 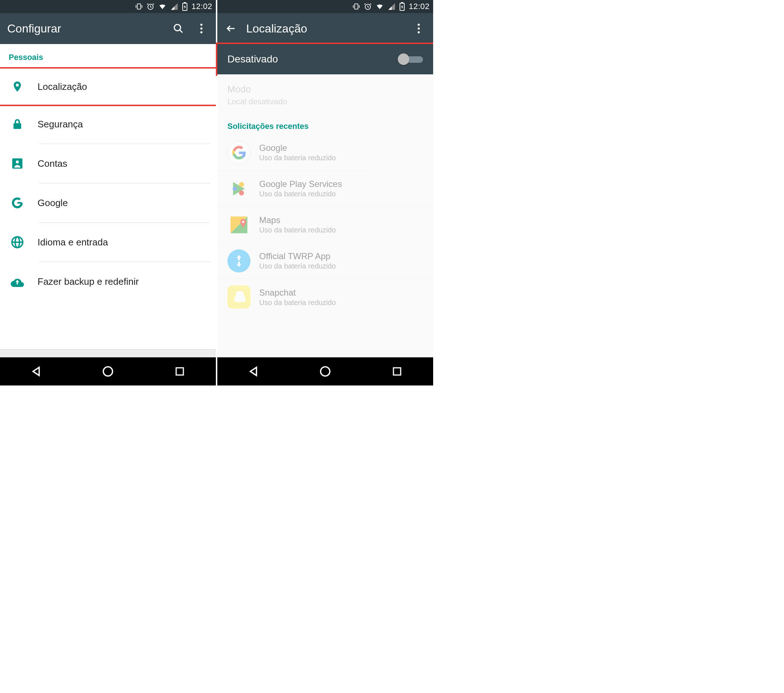 I want to click on page-title: Localização, so click(x=324, y=28).